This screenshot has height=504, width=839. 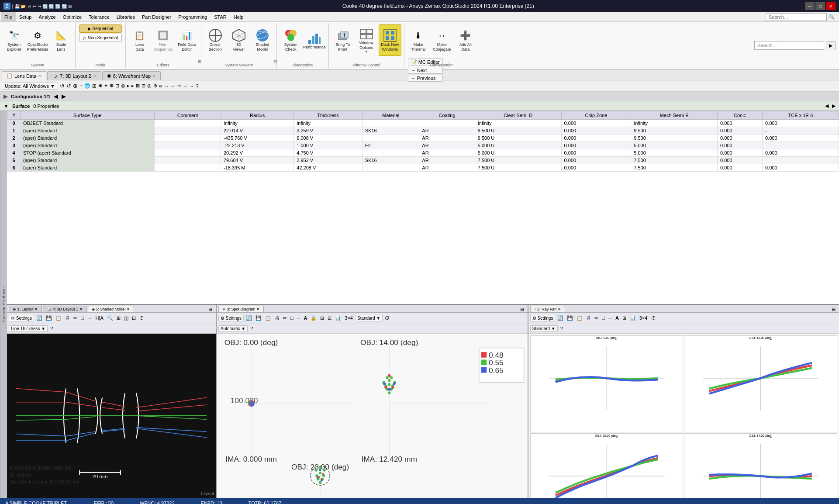 I want to click on add-all-data-button: ➕ Add AllData, so click(x=466, y=40).